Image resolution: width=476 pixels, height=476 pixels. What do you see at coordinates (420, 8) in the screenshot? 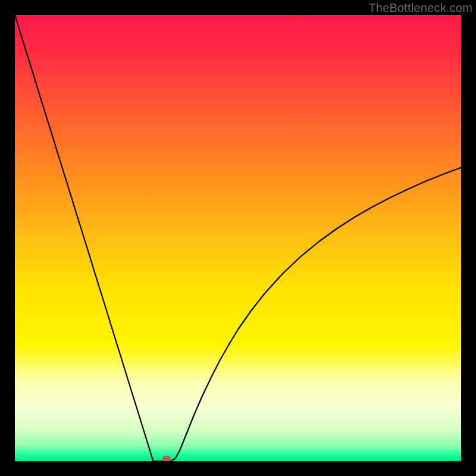
I see `watermark-text: TheBottleneck.com` at bounding box center [420, 8].